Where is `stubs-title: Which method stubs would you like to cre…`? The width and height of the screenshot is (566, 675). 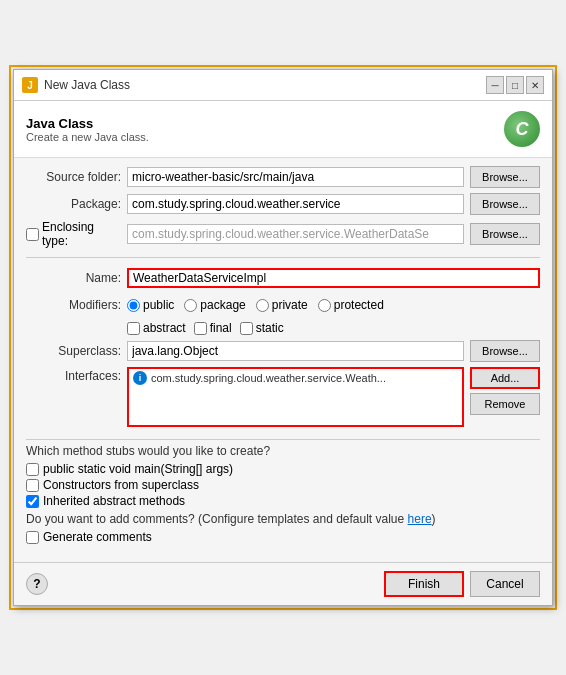
stubs-title: Which method stubs would you like to cre… is located at coordinates (283, 451).